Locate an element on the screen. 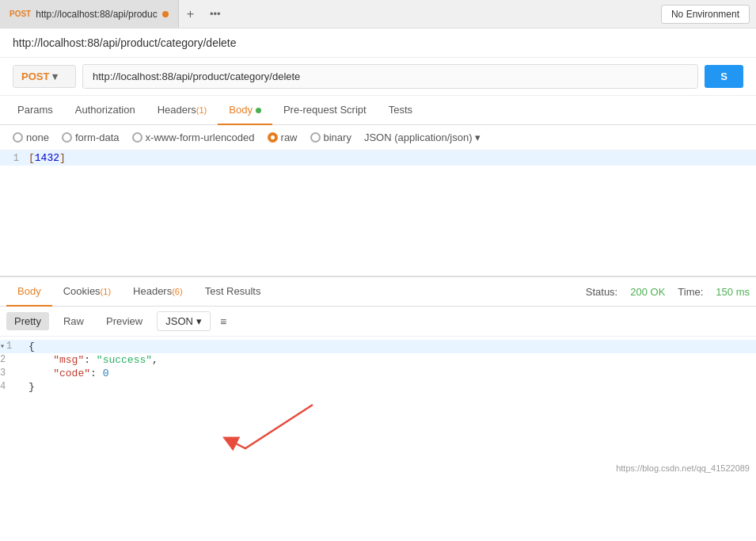 Image resolution: width=756 pixels, height=541 pixels. fmt-pretty: Pretty is located at coordinates (28, 322).